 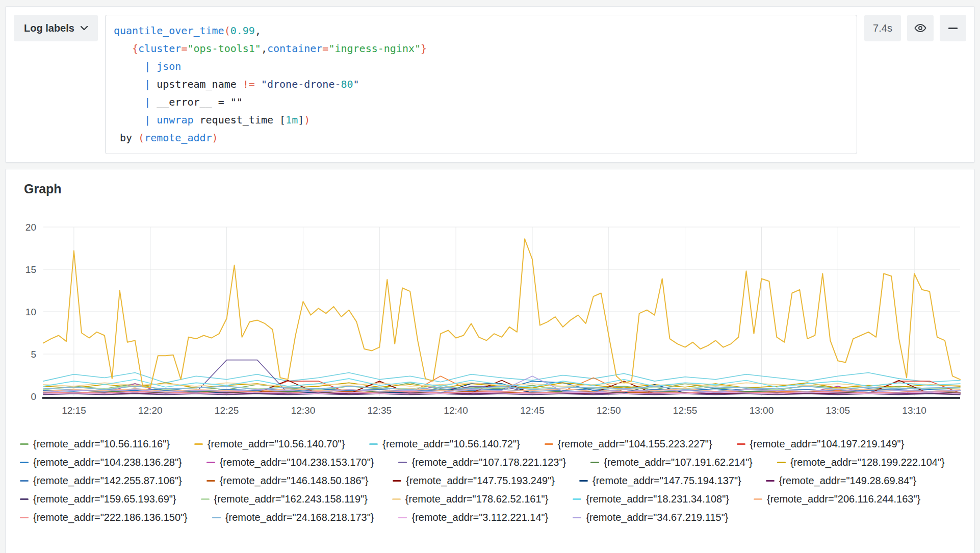 What do you see at coordinates (837, 499) in the screenshot?
I see `legend-item: {remote_addr="206.116.244.163"}` at bounding box center [837, 499].